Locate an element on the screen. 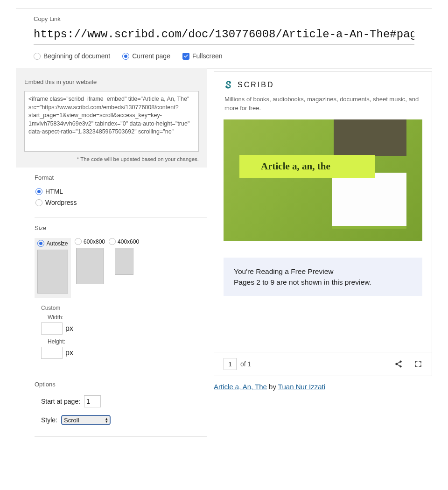 The image size is (448, 490). select-arrows-icon: ▴▾ is located at coordinates (106, 420).